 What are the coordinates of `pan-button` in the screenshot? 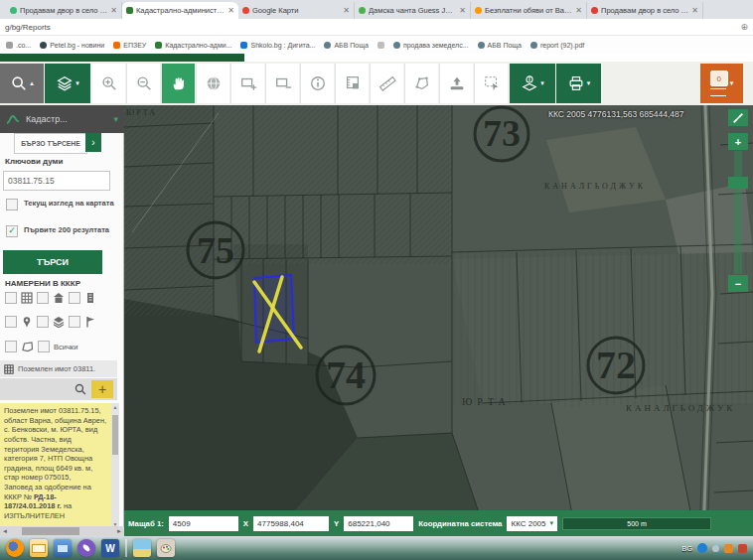 It's located at (179, 83).